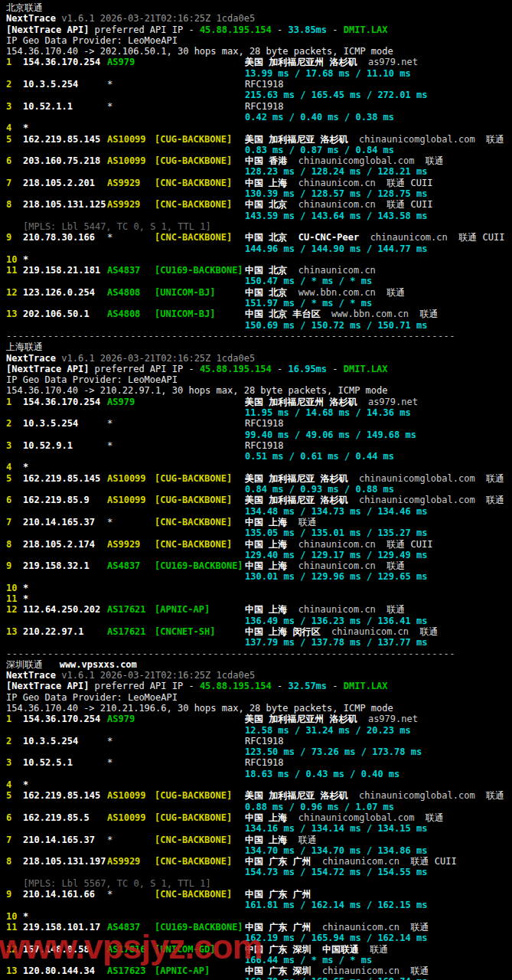 Image resolution: width=512 pixels, height=980 pixels. I want to click on hop-row: 9219.158.32.1AS4837[CU169-BACKBONE]中国 上海…, so click(259, 566).